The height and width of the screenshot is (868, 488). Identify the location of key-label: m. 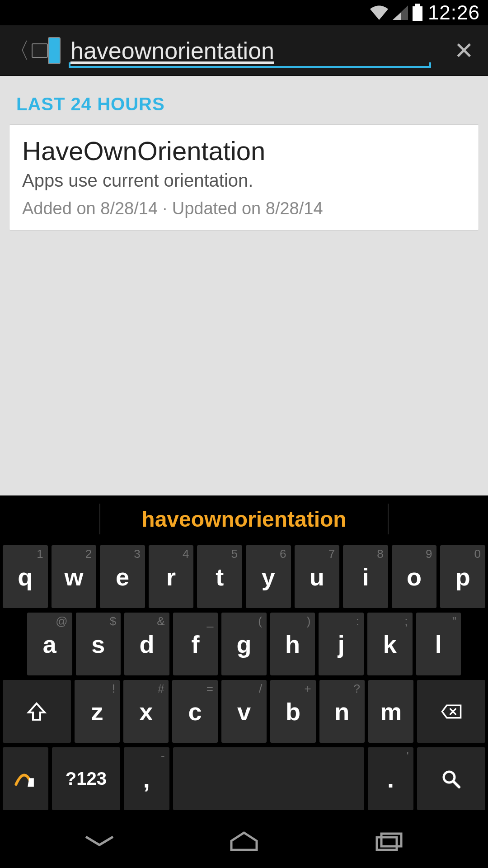
(391, 712).